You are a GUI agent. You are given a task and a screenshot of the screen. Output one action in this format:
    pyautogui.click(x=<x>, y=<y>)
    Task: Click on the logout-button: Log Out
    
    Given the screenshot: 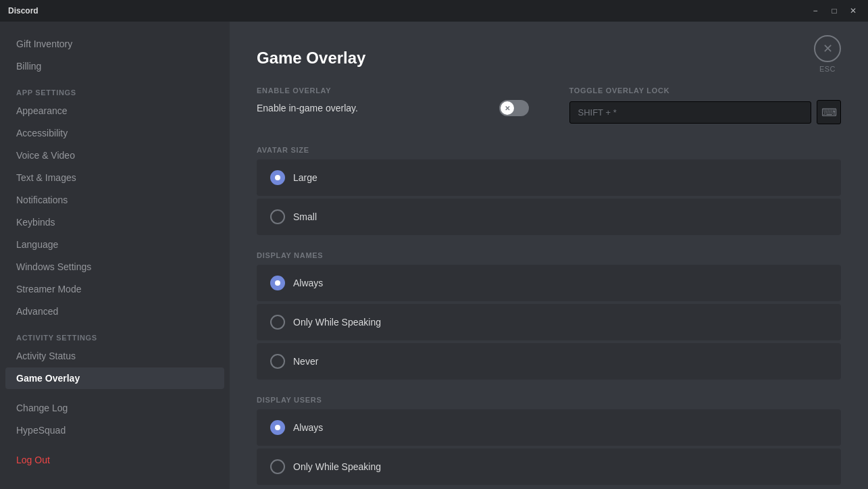 What is the action you would take?
    pyautogui.click(x=115, y=460)
    